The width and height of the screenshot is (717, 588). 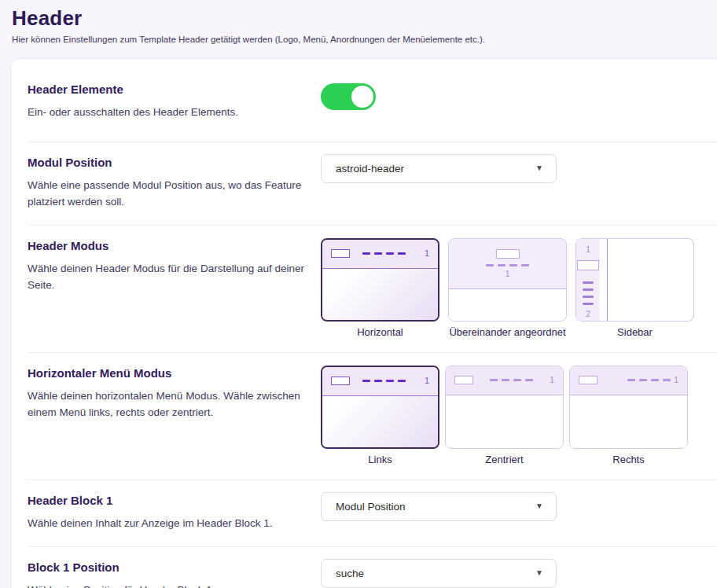 What do you see at coordinates (166, 585) in the screenshot?
I see `setting-description: Wähle eine Position für Header Block 1.` at bounding box center [166, 585].